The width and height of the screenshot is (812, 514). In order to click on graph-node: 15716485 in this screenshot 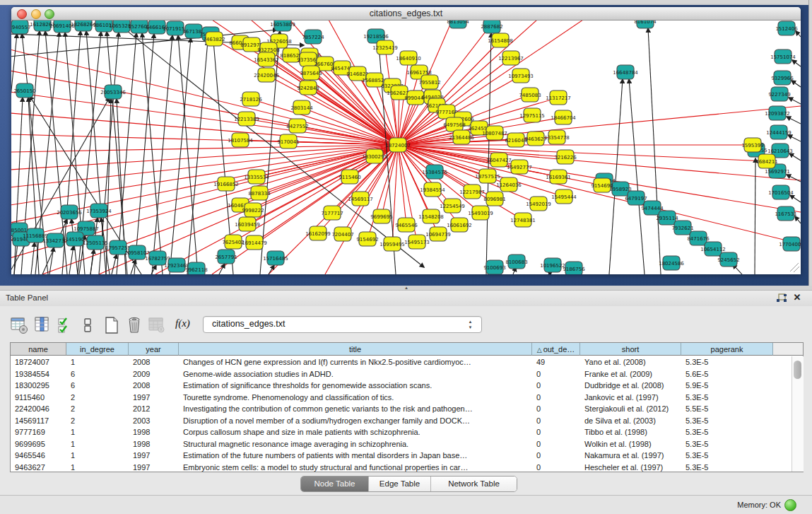, I will do `click(276, 258)`.